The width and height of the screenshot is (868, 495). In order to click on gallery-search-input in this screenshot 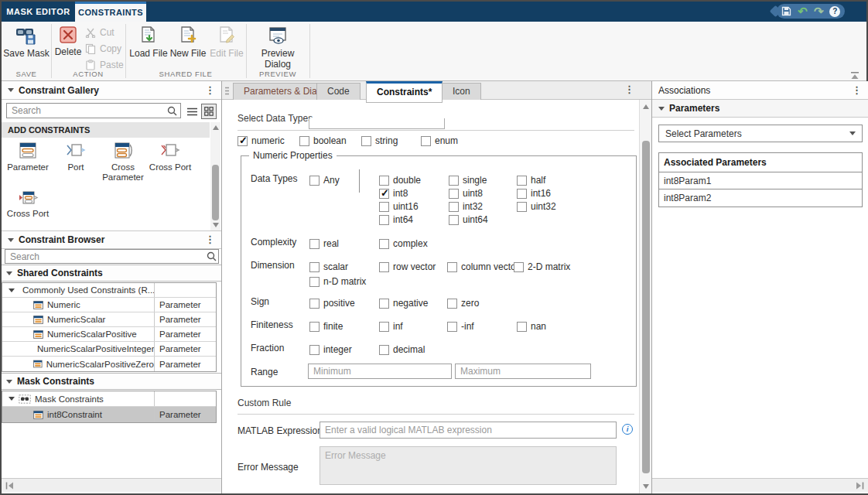, I will do `click(94, 111)`.